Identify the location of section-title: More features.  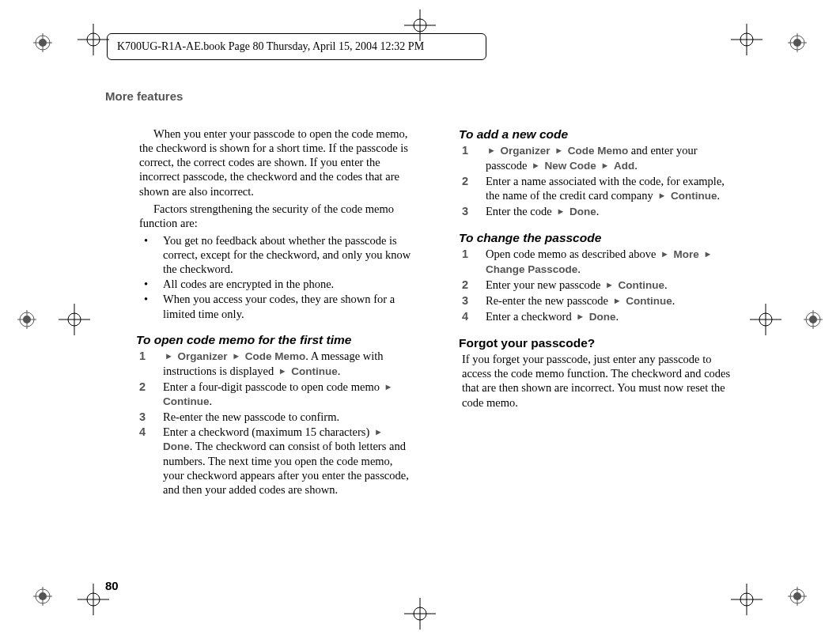
(144, 96).